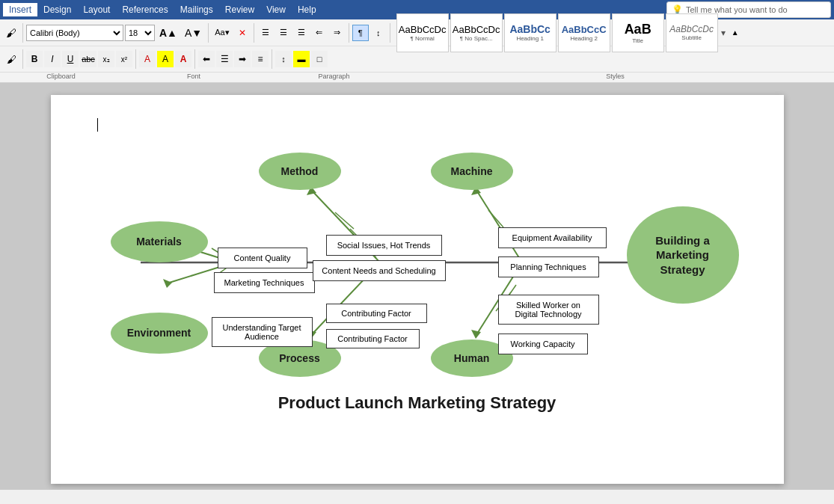 Image resolution: width=834 pixels, height=504 pixels. I want to click on divider3, so click(254, 33).